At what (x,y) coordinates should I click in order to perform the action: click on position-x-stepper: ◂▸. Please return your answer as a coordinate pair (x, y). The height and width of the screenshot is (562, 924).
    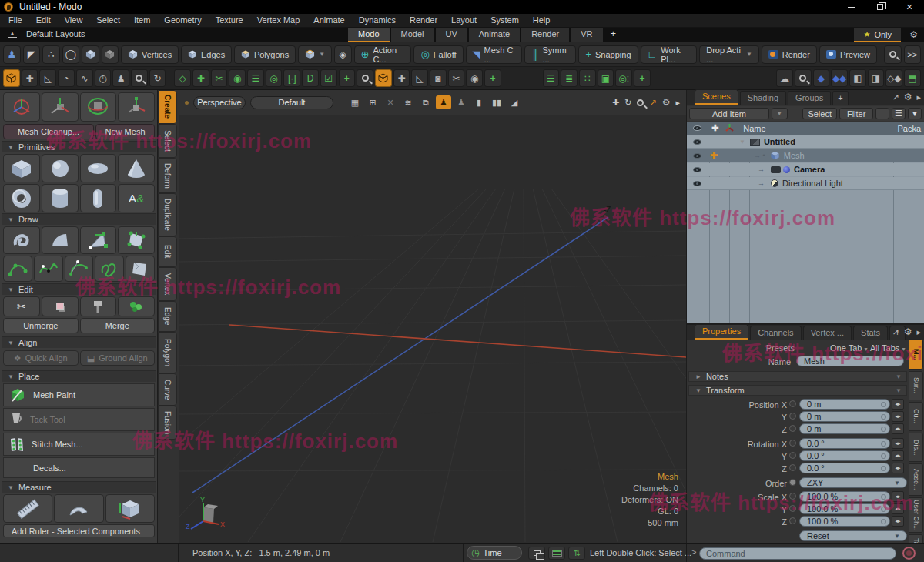
    Looking at the image, I should click on (898, 404).